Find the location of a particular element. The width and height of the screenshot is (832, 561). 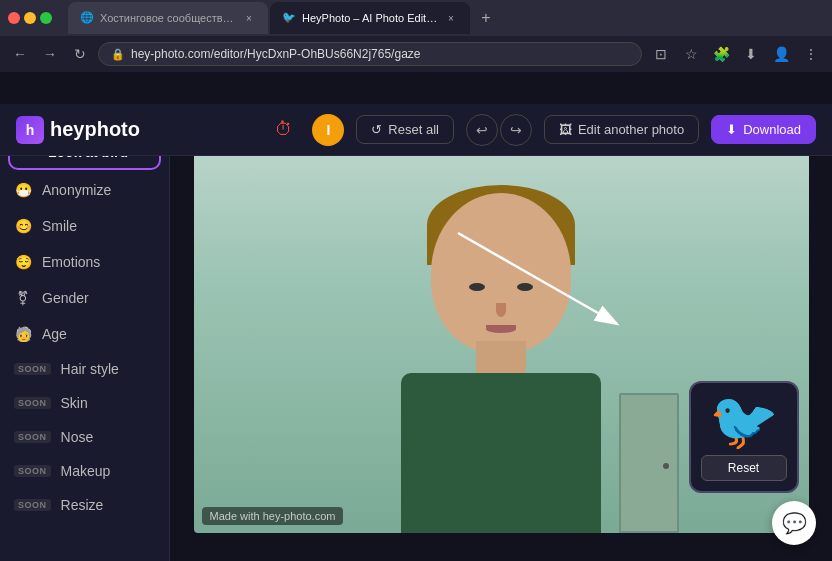

maximize-window-button is located at coordinates (46, 18).